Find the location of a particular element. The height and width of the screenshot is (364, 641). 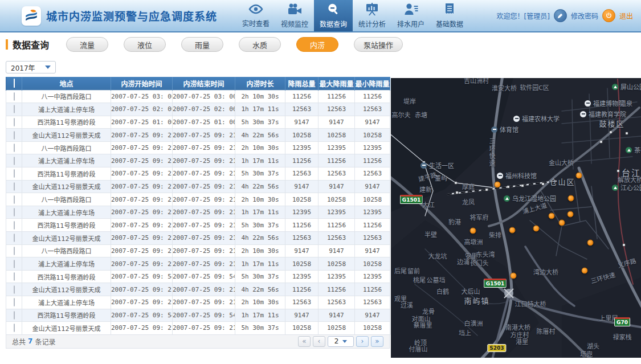

nav-item-video: 视频监控 is located at coordinates (295, 16).